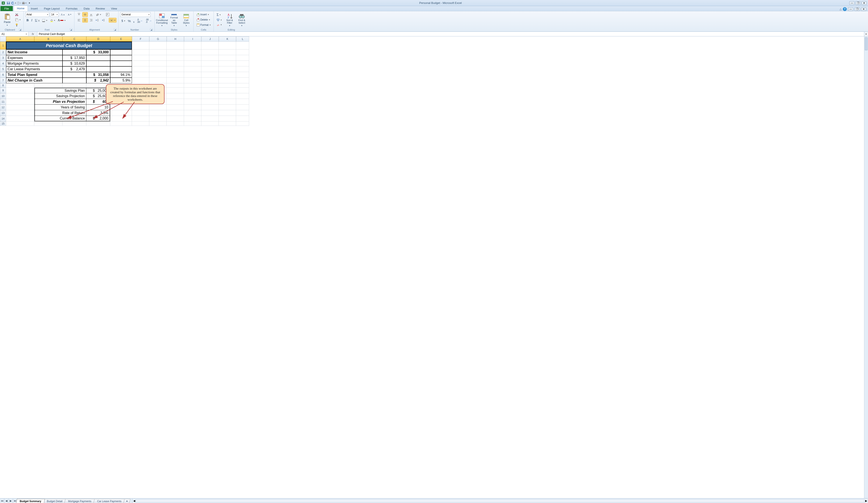  I want to click on cell-H13, so click(175, 113).